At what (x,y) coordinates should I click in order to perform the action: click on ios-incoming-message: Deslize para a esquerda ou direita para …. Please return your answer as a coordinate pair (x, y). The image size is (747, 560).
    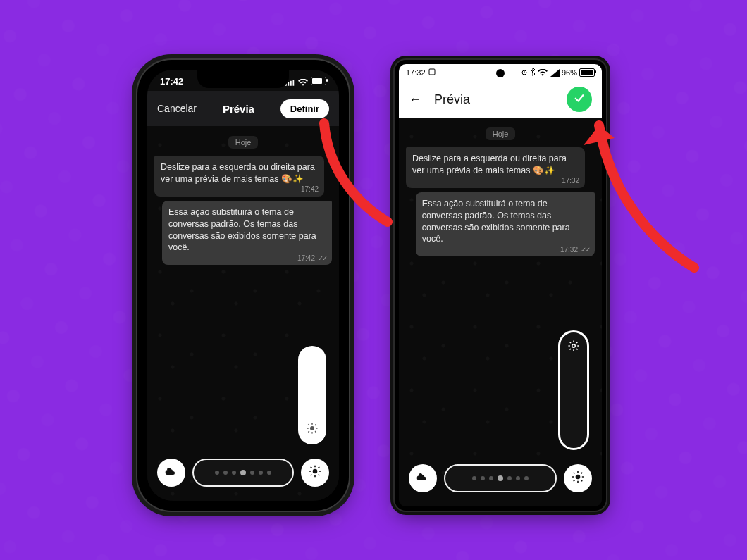
    Looking at the image, I should click on (240, 176).